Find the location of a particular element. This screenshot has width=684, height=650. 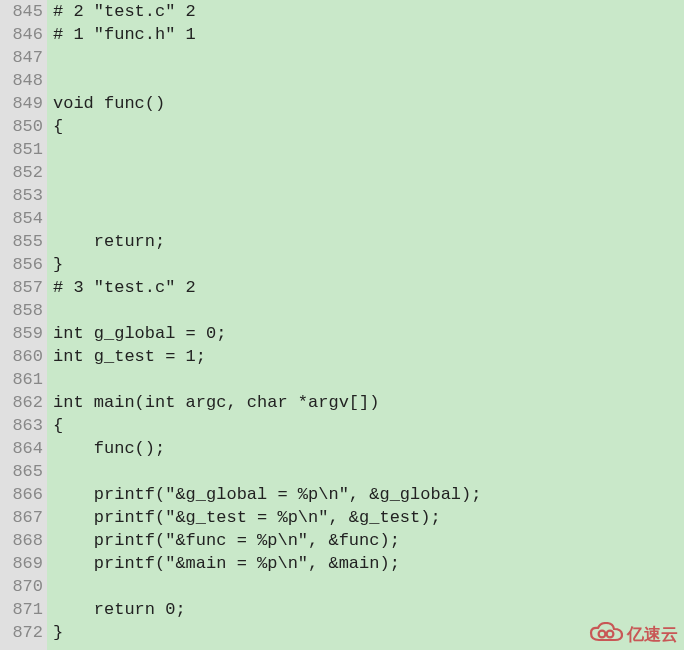

line-number: 867 is located at coordinates (22, 518).